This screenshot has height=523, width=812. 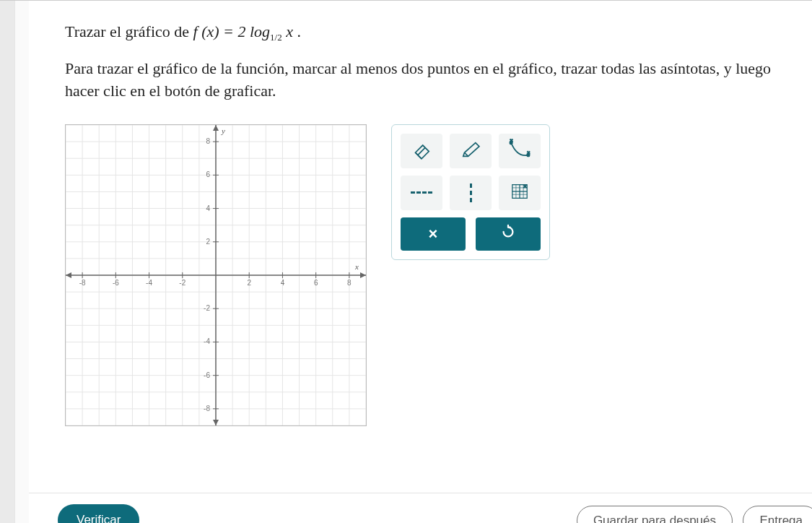 I want to click on pencil-tool, so click(x=471, y=151).